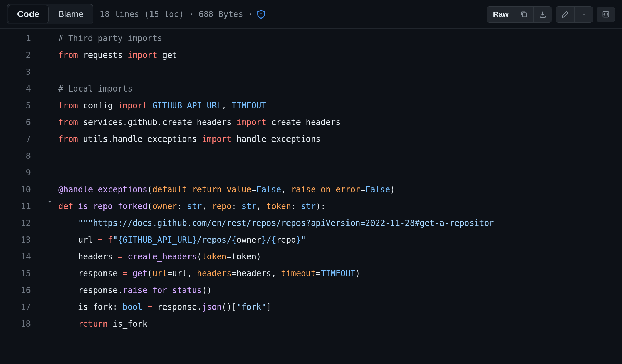 This screenshot has width=622, height=364. Describe the element at coordinates (311, 123) in the screenshot. I see `code-line: 6from services.github.create_headers imp…` at that location.